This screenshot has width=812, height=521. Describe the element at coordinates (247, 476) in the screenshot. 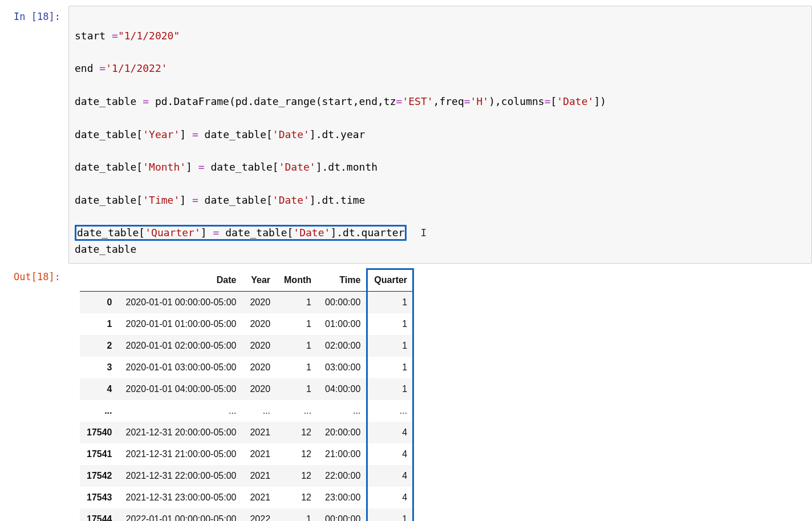

I see `table-row: 175422021-12-31 22:00:00-05:0020211222:0…` at that location.